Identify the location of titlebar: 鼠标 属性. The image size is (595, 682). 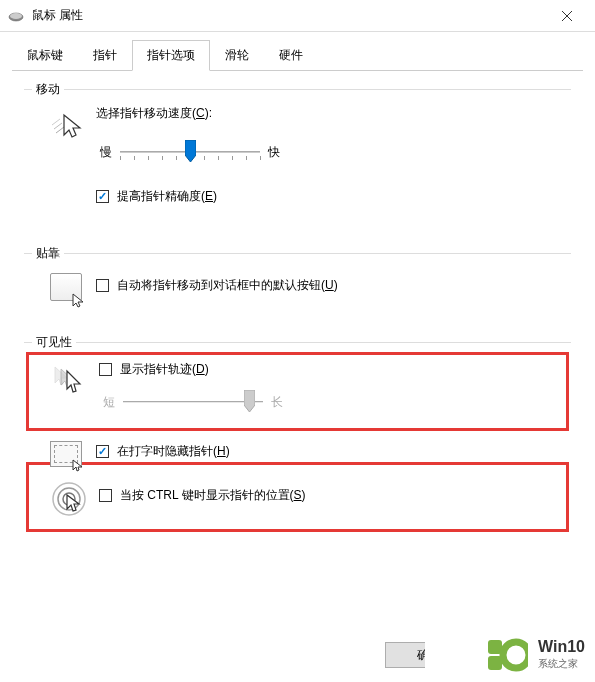
(298, 16).